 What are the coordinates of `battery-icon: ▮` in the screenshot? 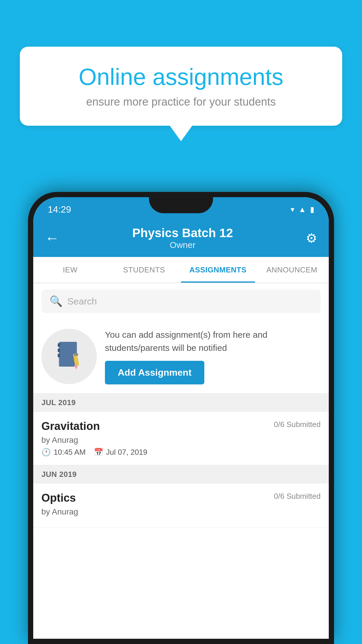 It's located at (312, 209).